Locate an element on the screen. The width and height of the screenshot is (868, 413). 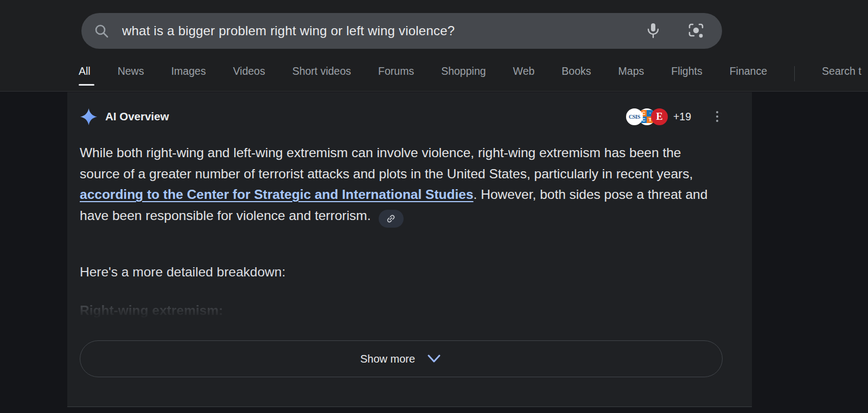
tab-finance: Finance is located at coordinates (749, 75).